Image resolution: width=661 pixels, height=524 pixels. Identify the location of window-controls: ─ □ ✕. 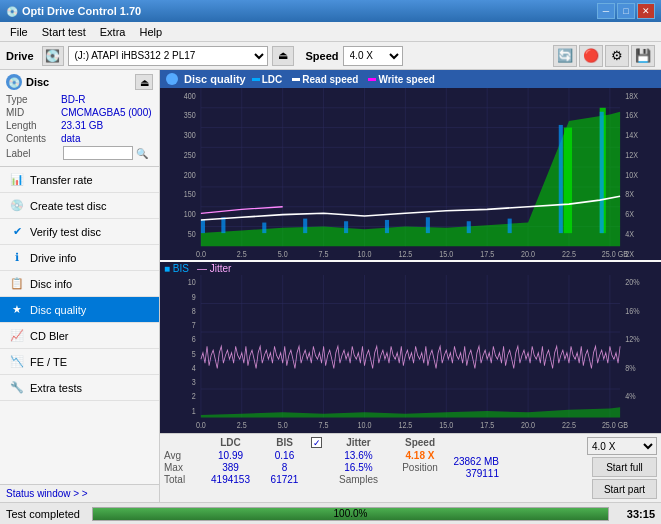
(626, 11).